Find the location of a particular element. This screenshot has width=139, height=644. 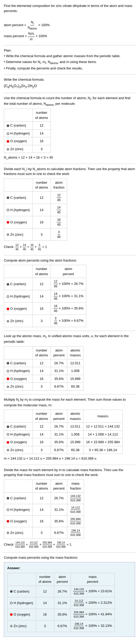

zn-pct-am: 6.67% is located at coordinates (59, 387).